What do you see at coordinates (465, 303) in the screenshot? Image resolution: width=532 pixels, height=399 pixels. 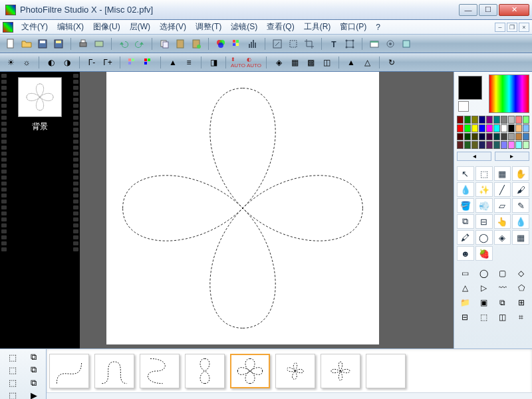 I see `shape-folder-icon: 📁` at bounding box center [465, 303].